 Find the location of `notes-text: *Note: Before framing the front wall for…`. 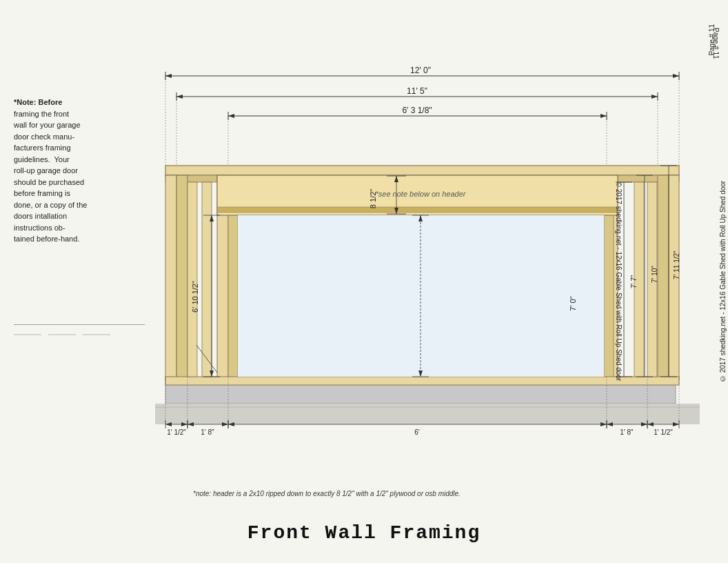

notes-text: *Note: Before framing the front wall for… is located at coordinates (79, 171).